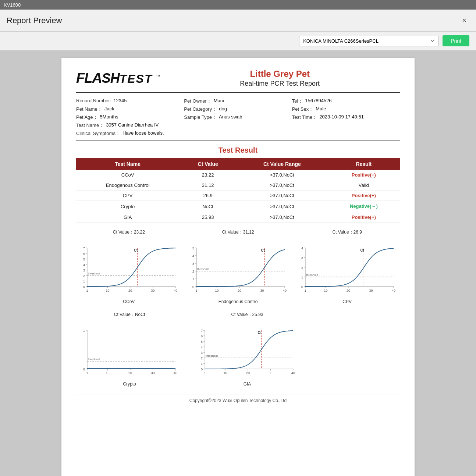  Describe the element at coordinates (238, 349) in the screenshot. I see `charts-row-2: Ct Value：NoCt 1 10 20 30 40 0 1 threshol…` at that location.